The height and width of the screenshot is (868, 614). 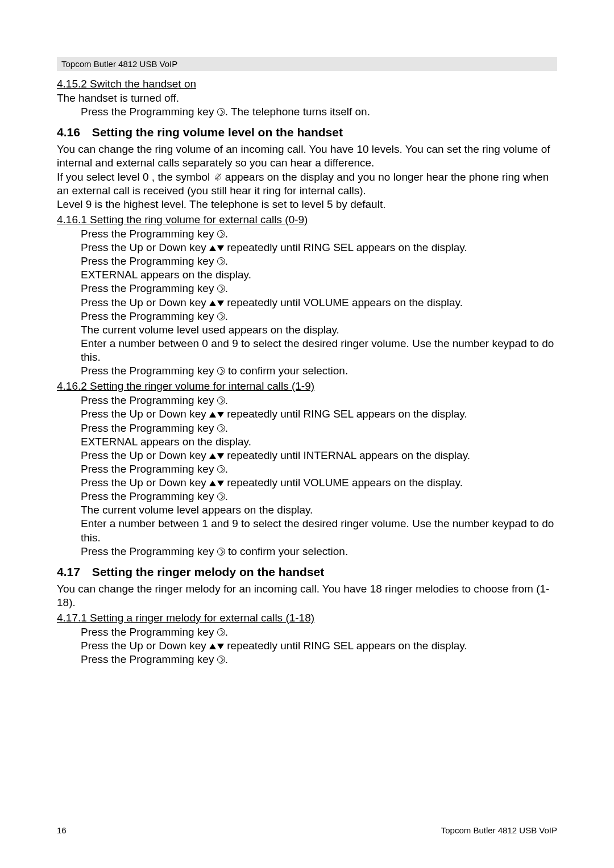 What do you see at coordinates (307, 596) in the screenshot?
I see `para-4-17: You can change the ringer melody for an …` at bounding box center [307, 596].